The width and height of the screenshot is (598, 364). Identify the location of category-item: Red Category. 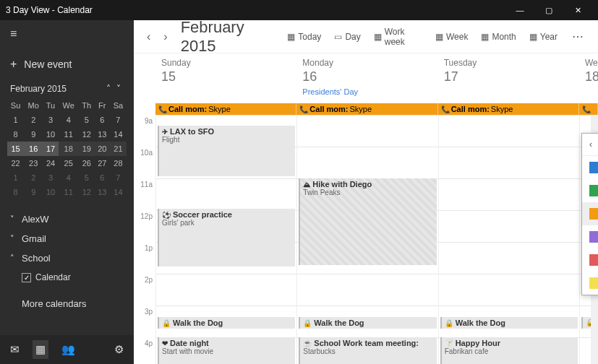
(590, 260).